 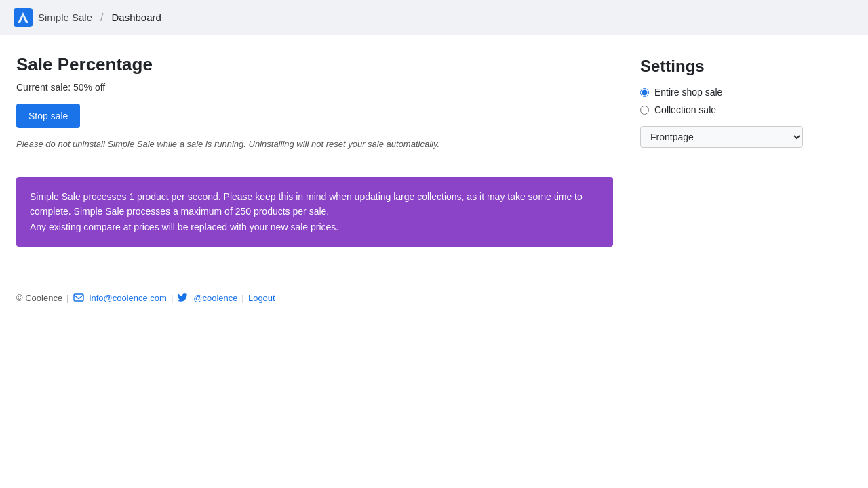 What do you see at coordinates (434, 297) in the screenshot?
I see `footer: © Coolence | info@coolence.com | @coolen…` at bounding box center [434, 297].